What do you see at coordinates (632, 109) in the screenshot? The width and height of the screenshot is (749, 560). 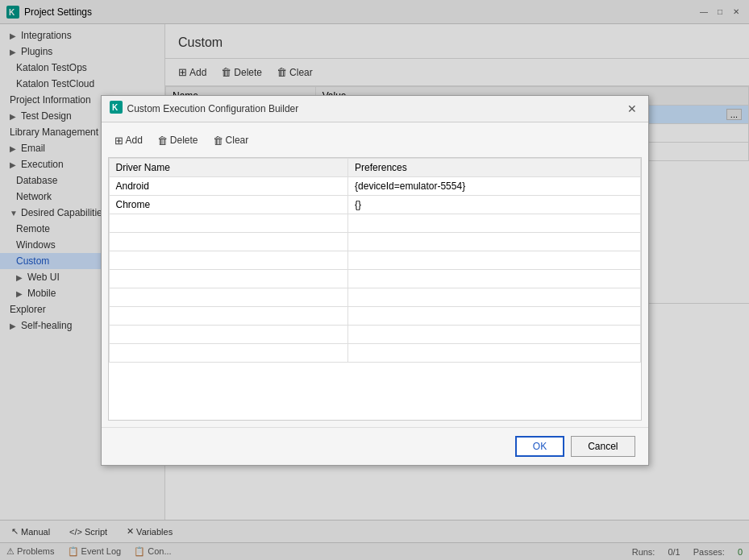 I see `modal-close-button: ✕` at bounding box center [632, 109].